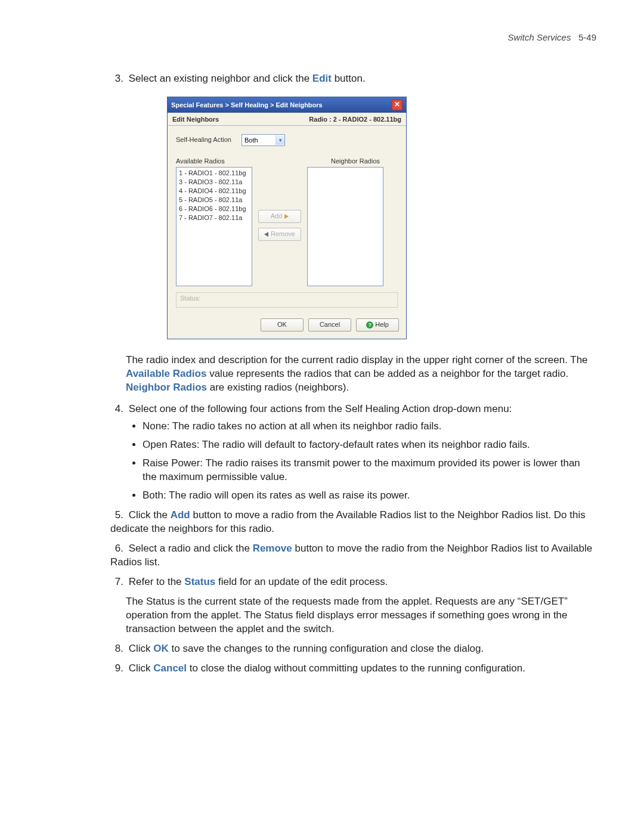  What do you see at coordinates (287, 300) in the screenshot?
I see `status-field: Status:` at bounding box center [287, 300].